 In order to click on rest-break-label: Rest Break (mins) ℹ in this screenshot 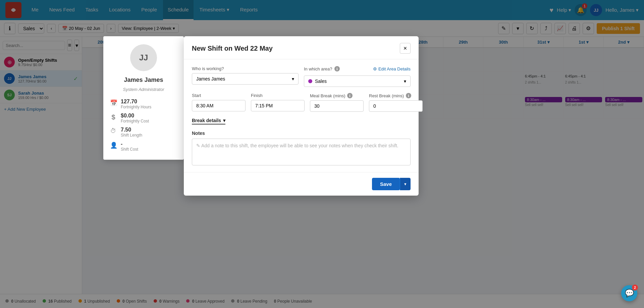, I will do `click(396, 96)`.